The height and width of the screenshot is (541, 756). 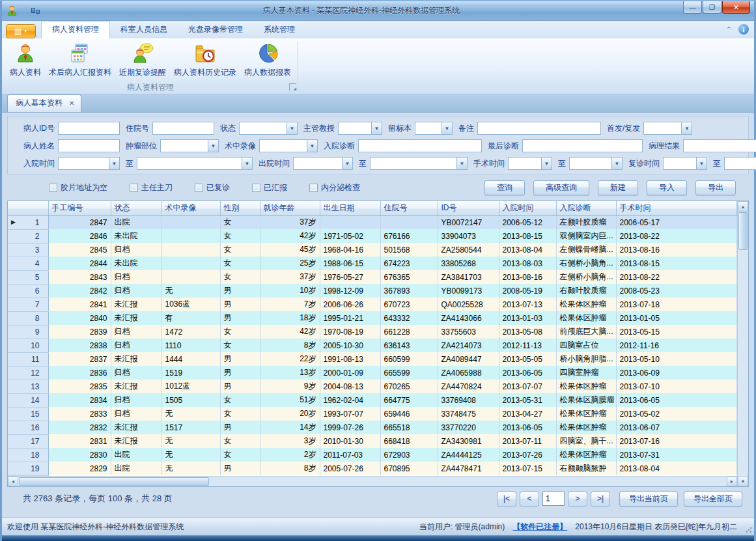 What do you see at coordinates (136, 208) in the screenshot?
I see `column-header: 状态` at bounding box center [136, 208].